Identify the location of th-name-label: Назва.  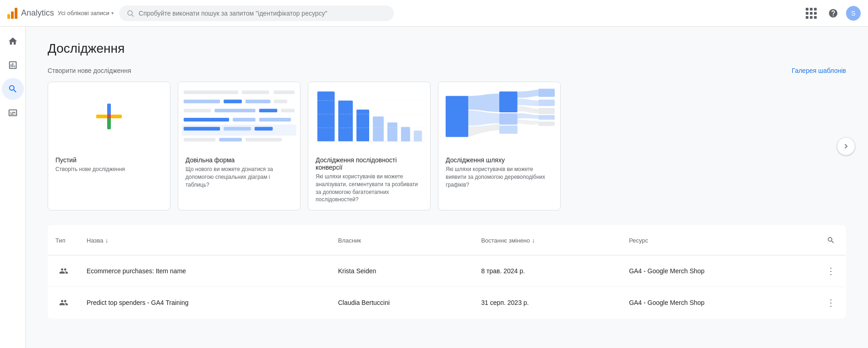
(95, 240).